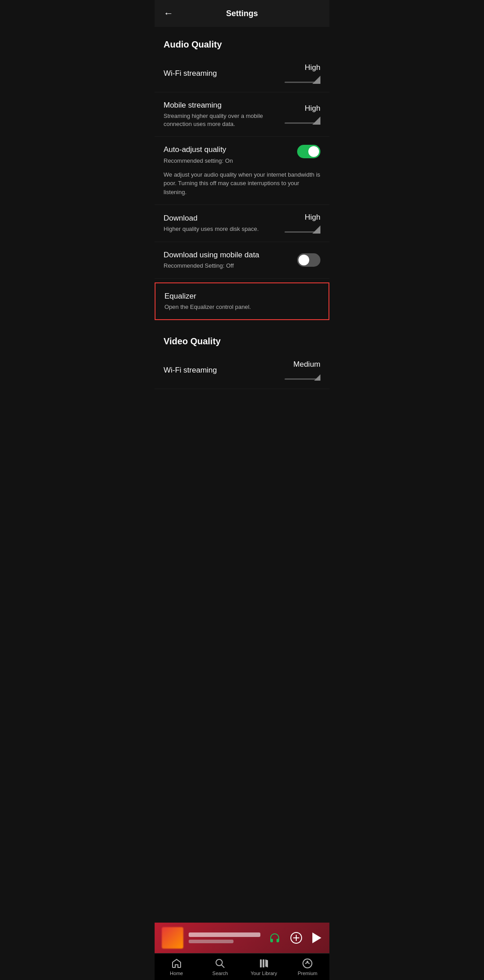 The width and height of the screenshot is (484, 980). Describe the element at coordinates (230, 155) in the screenshot. I see `auto-adjust-left: Auto-adjust quality Recommended setting:…` at that location.